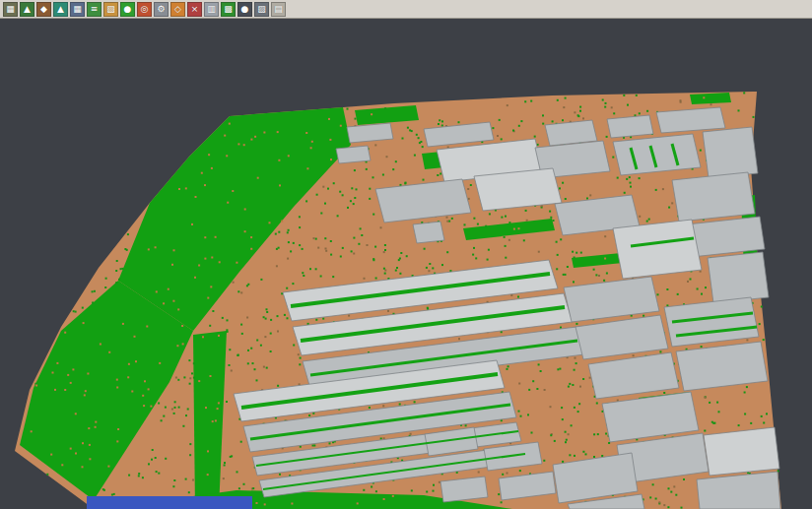 This screenshot has height=509, width=812. Describe the element at coordinates (262, 10) in the screenshot. I see `histogram-tool-icon: ▨` at that location.